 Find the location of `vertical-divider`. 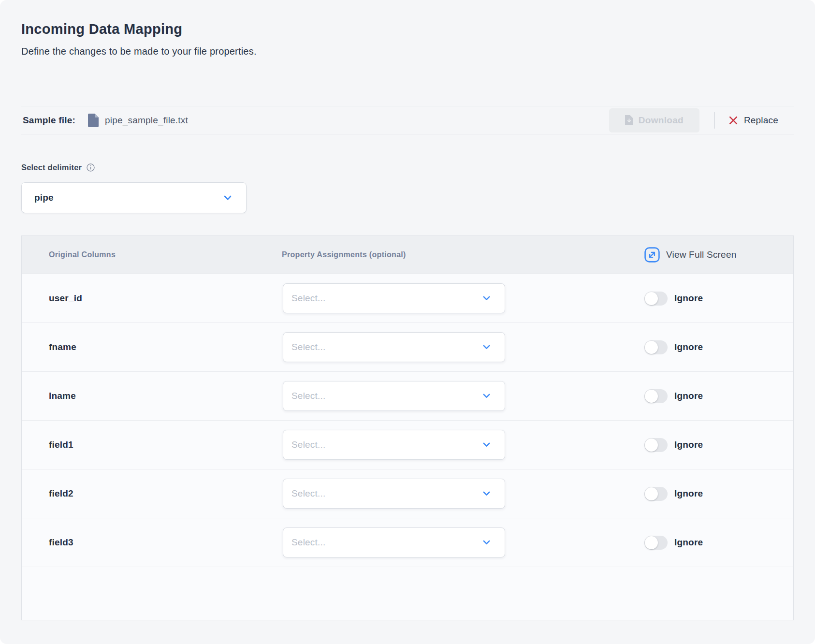

vertical-divider is located at coordinates (714, 120).